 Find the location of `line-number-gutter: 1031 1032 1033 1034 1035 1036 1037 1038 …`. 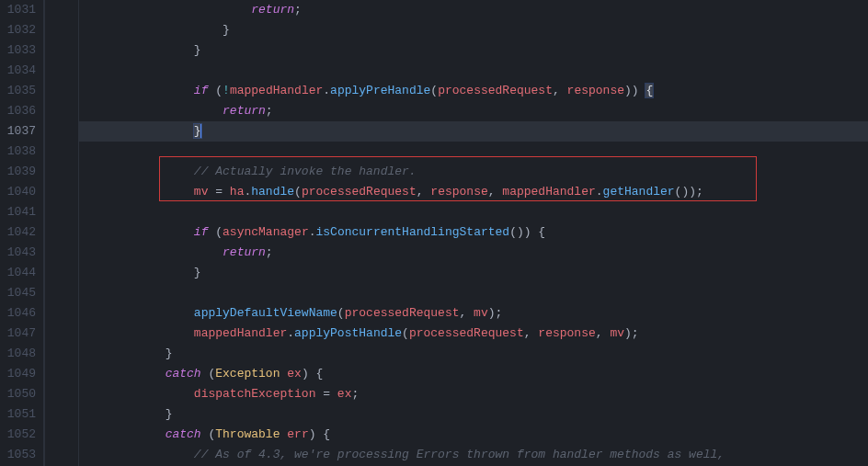

line-number-gutter: 1031 1032 1033 1034 1035 1036 1037 1038 … is located at coordinates (22, 233).